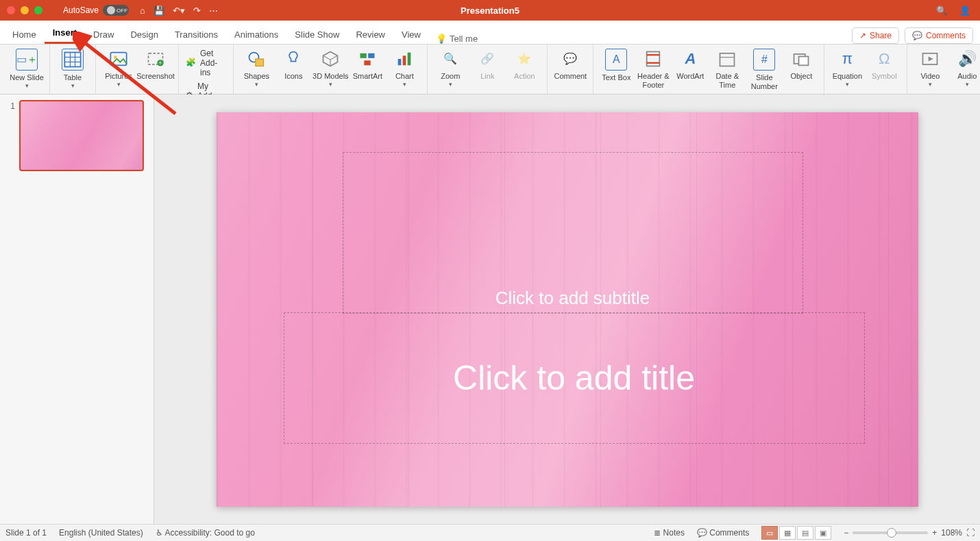 The image size is (980, 541). I want to click on icons-label: Icons, so click(293, 77).